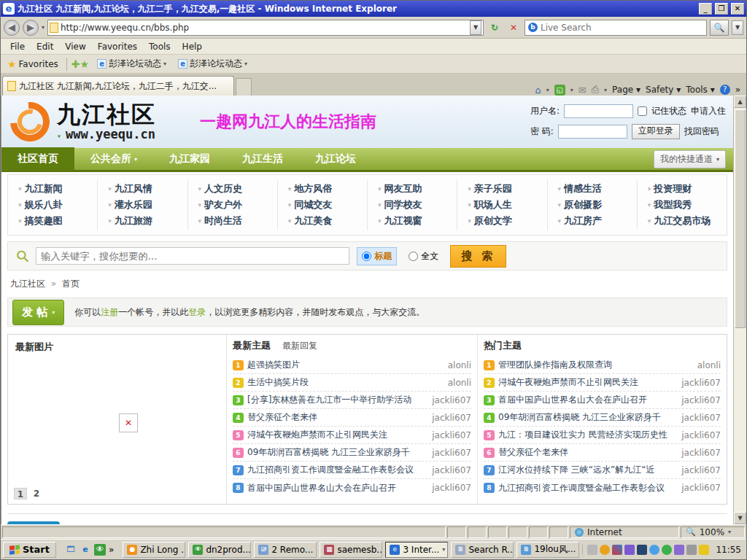 The image size is (747, 560). I want to click on url-input, so click(264, 28).